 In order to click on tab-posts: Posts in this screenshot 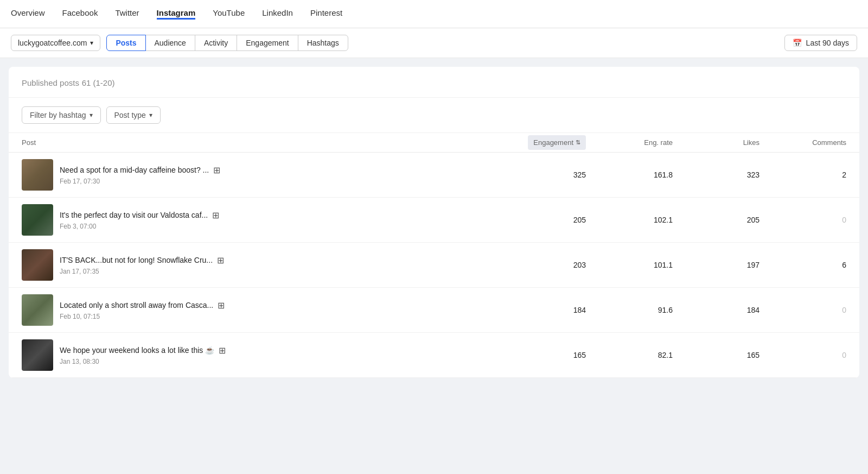, I will do `click(126, 43)`.